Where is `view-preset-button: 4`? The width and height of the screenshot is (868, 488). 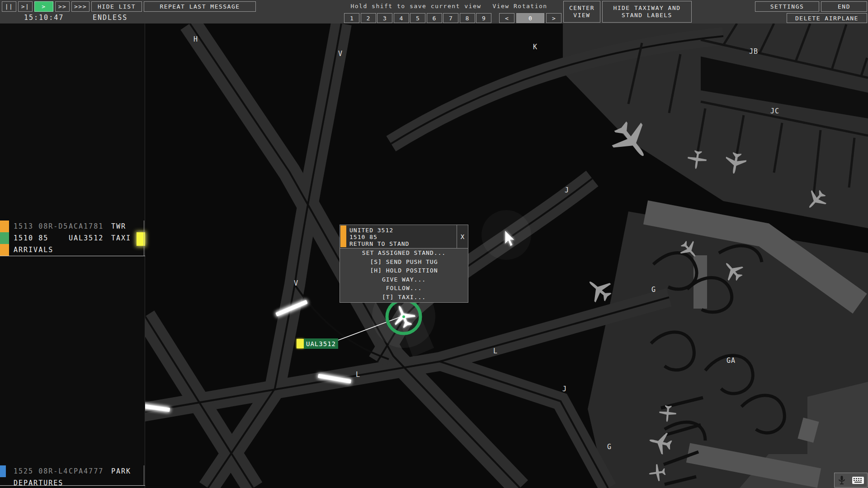 view-preset-button: 4 is located at coordinates (401, 18).